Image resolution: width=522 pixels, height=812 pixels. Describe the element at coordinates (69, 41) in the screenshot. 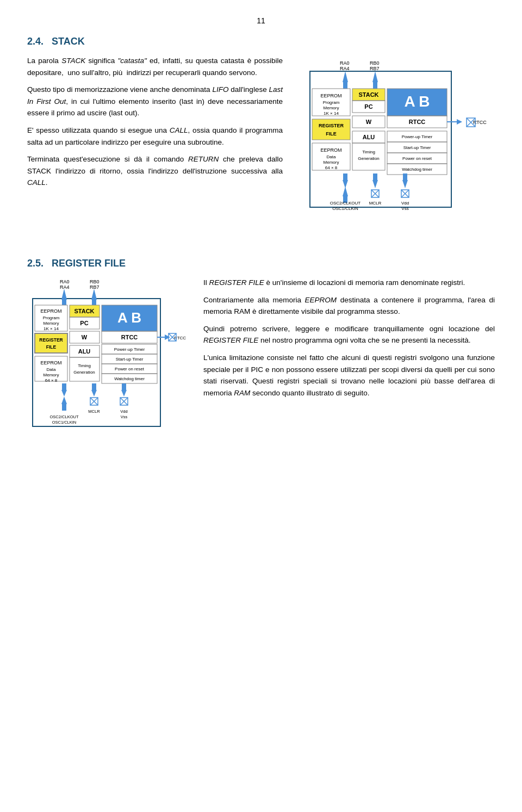

I see `section-24-heading: STACK` at that location.